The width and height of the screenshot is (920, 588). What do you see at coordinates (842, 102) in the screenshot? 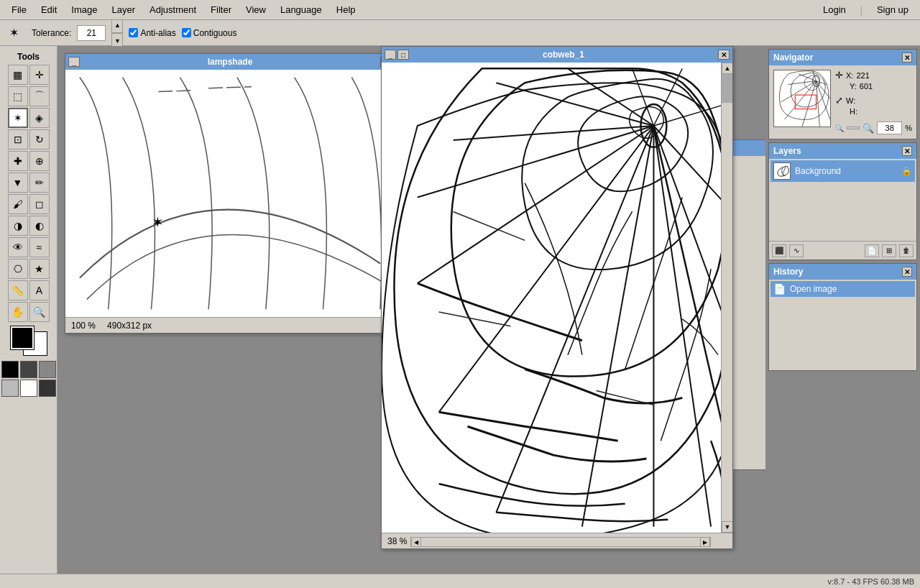
I see `navigator-content: ✛ X: 221 Y: 601 ⤢ W:` at bounding box center [842, 102].